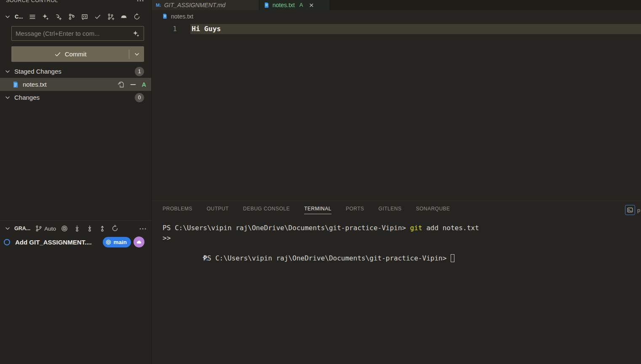 The image size is (641, 364). Describe the element at coordinates (70, 84) in the screenshot. I see `staged-file-name: notes.txt` at that location.